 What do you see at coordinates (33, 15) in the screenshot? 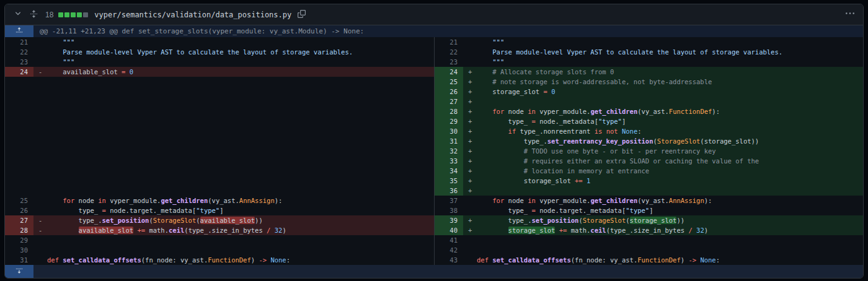
I see `unfold-all-button` at bounding box center [33, 15].